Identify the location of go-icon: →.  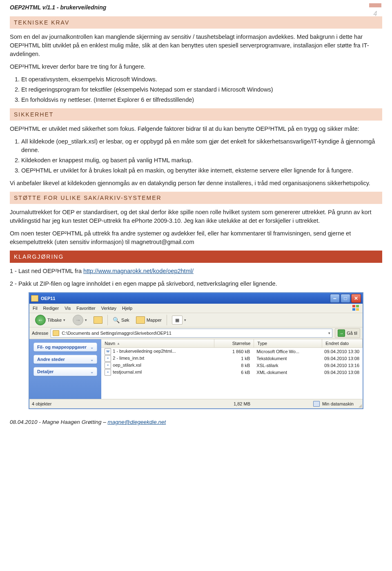
(341, 333).